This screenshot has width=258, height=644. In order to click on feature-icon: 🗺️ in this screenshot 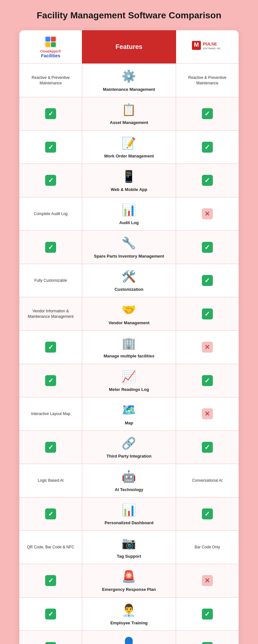, I will do `click(129, 410)`.